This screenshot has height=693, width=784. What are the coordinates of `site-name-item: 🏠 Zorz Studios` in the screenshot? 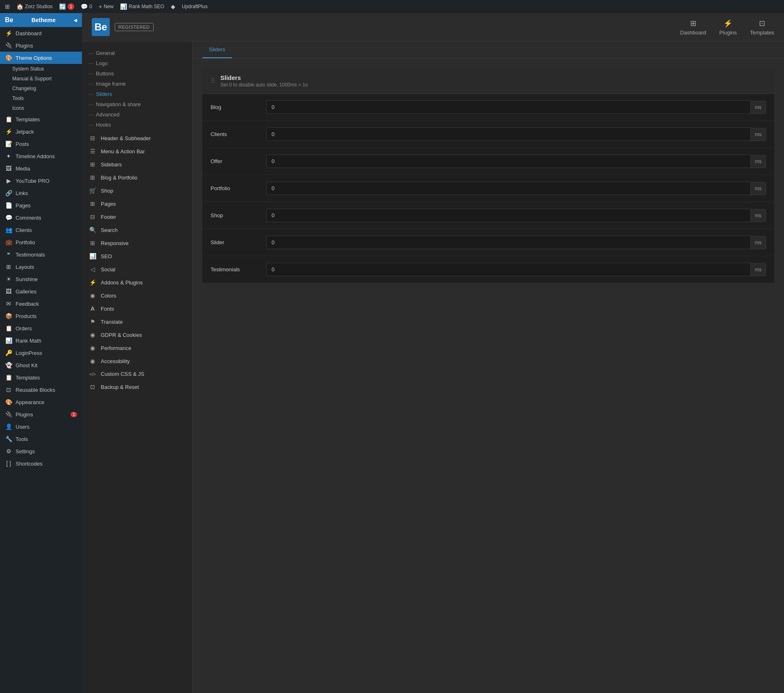 It's located at (34, 7).